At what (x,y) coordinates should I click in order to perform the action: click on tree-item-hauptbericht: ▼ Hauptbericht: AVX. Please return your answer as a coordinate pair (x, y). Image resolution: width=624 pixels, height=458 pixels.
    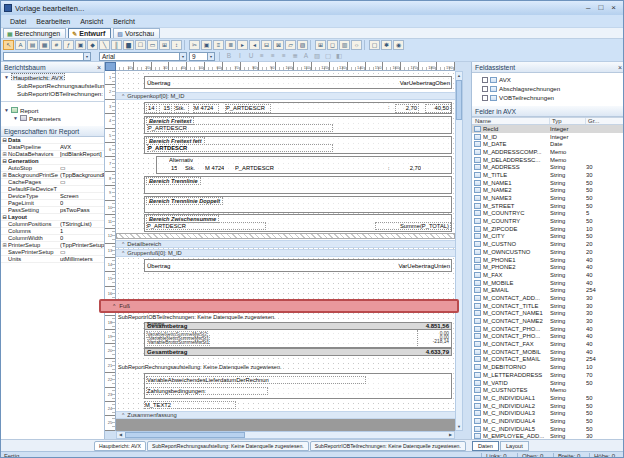
    Looking at the image, I should click on (52, 77).